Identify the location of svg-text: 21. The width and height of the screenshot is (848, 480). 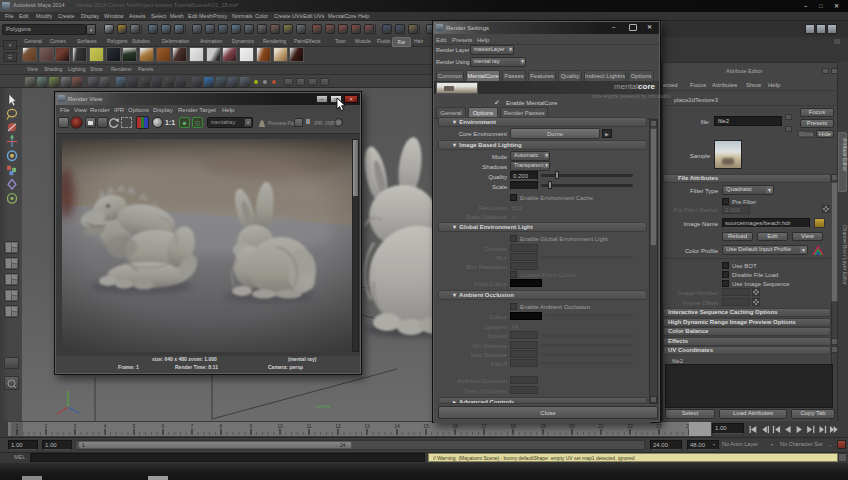
(601, 426).